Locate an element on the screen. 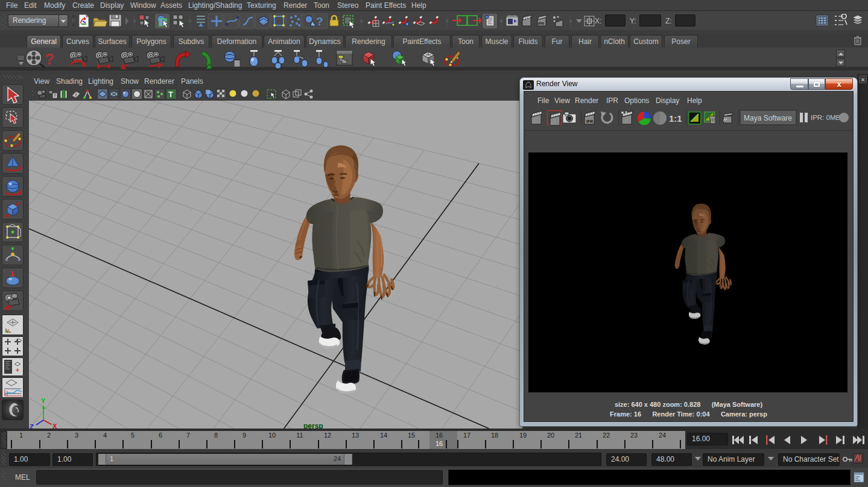 This screenshot has width=868, height=487. svg-text: Maya Software is located at coordinates (768, 118).